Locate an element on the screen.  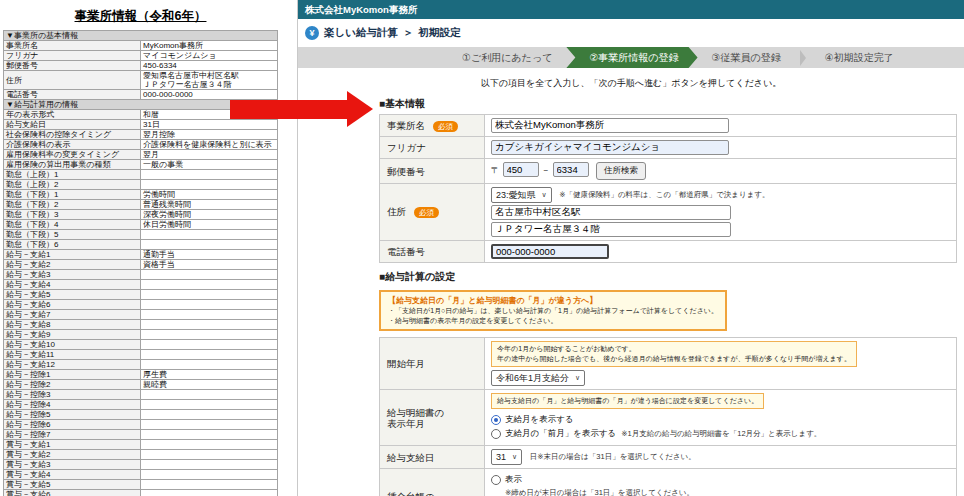
prev-month-note: ※1月支給の給与の給与明細書を「12月分」と表示します。 is located at coordinates (721, 434).